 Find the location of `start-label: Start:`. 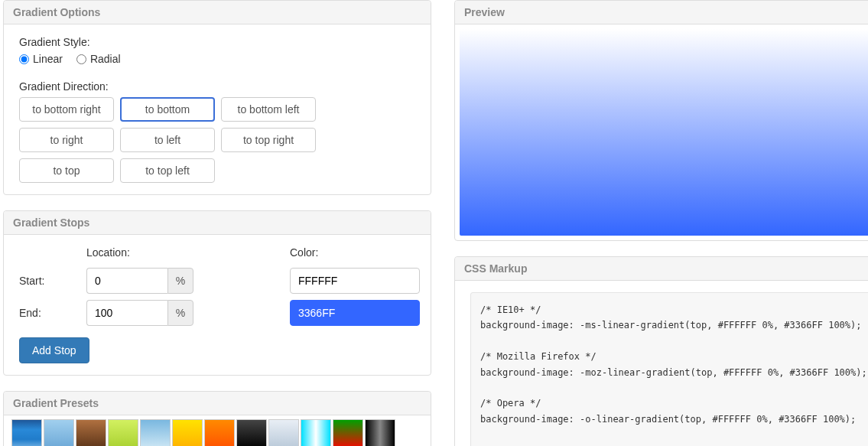

start-label: Start: is located at coordinates (50, 281).